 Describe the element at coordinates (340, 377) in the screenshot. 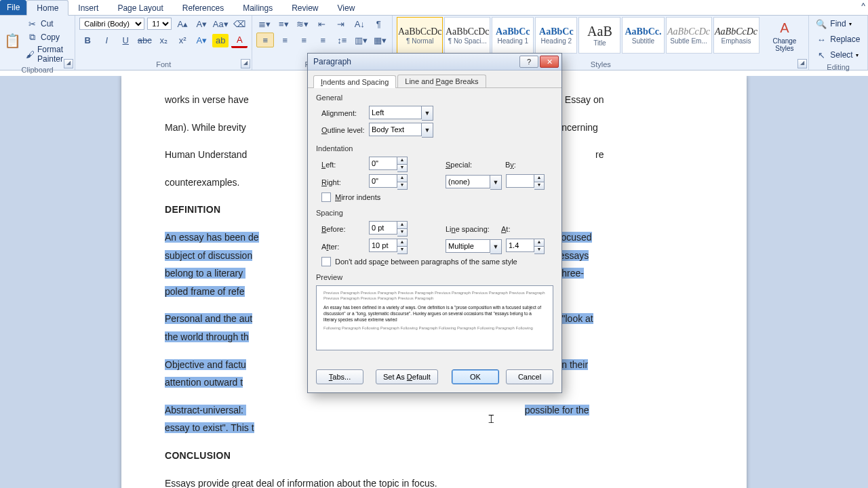

I see `tabs-button: Tabs...` at that location.